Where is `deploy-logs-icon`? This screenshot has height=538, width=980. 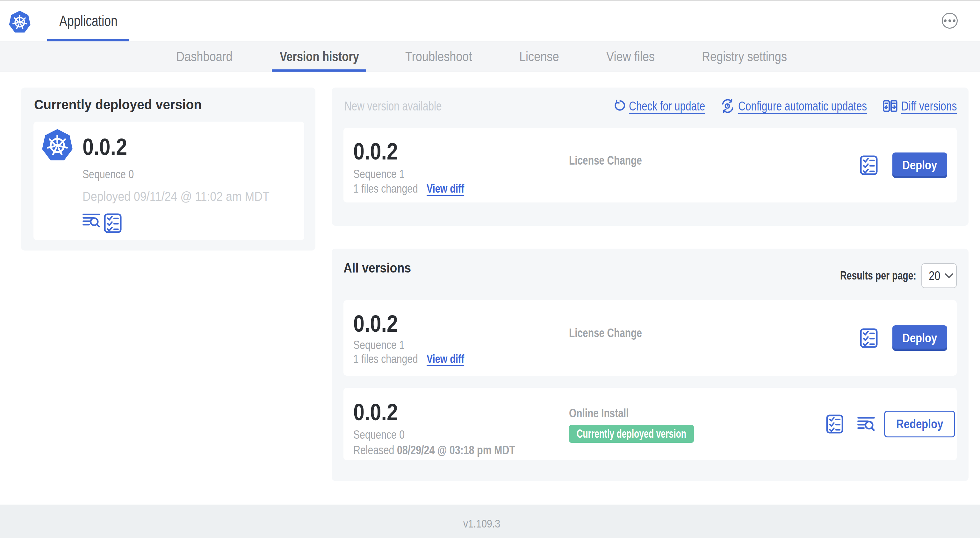
deploy-logs-icon is located at coordinates (866, 424).